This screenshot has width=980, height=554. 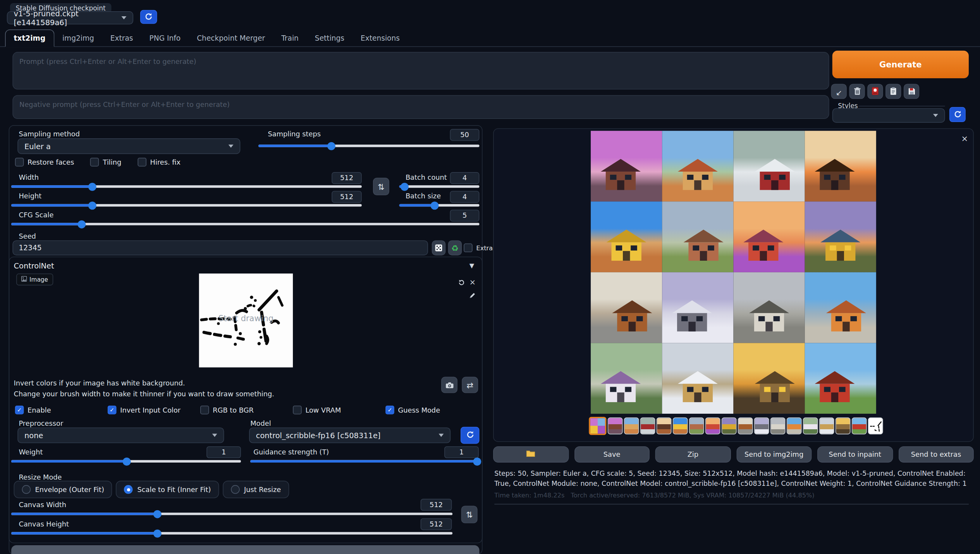 I want to click on toggle-invert-input-color: ✓Invert Input Color, so click(x=154, y=410).